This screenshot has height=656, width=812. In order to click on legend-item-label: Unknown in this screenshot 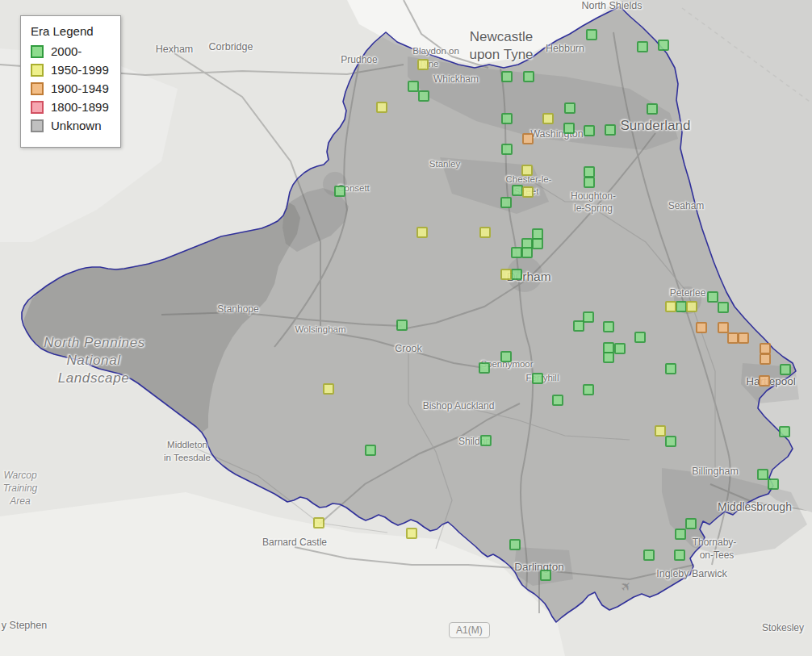, I will do `click(76, 126)`.